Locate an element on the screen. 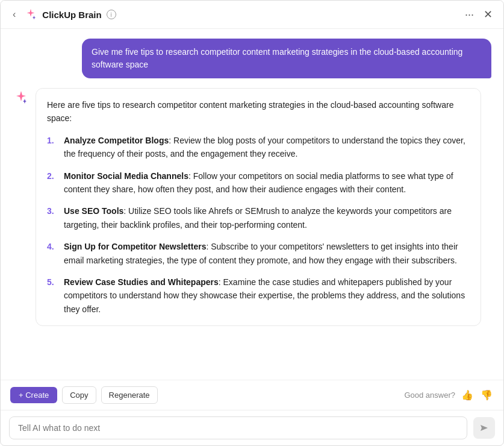 This screenshot has height=446, width=504. tip-title: Review Case Studies and Whitepapers is located at coordinates (141, 282).